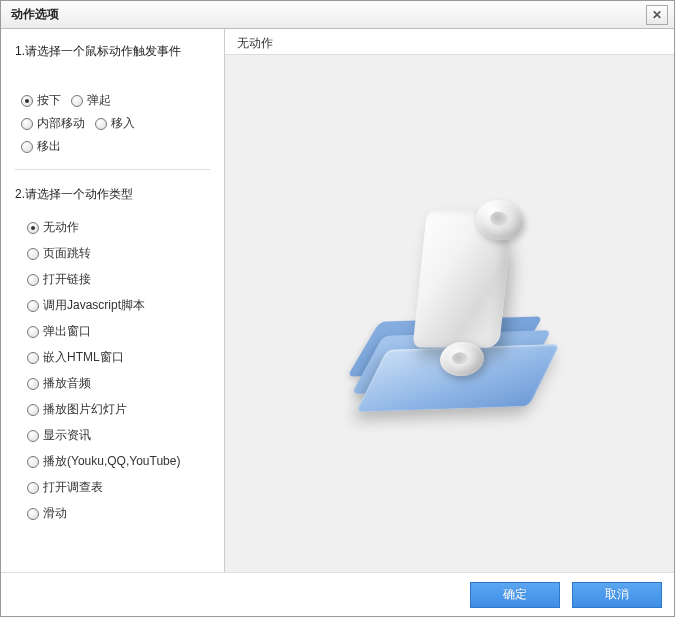 Image resolution: width=675 pixels, height=617 pixels. What do you see at coordinates (67, 436) in the screenshot?
I see `radio-label: 显示资讯` at bounding box center [67, 436].